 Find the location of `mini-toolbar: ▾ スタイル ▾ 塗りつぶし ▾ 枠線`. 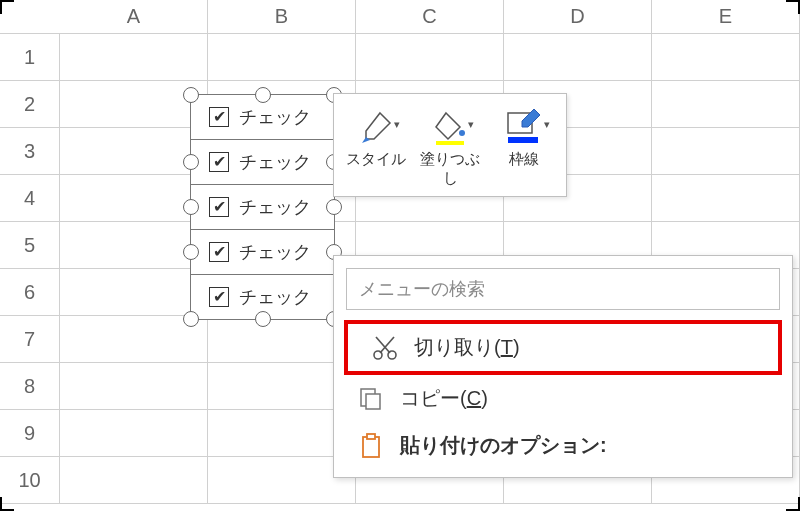

mini-toolbar: ▾ スタイル ▾ 塗りつぶし ▾ 枠線 is located at coordinates (450, 145).